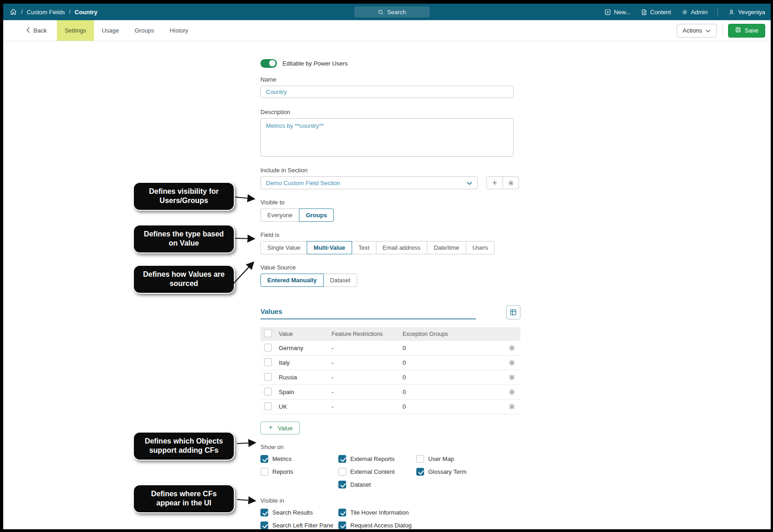 The width and height of the screenshot is (773, 532). I want to click on segmented-option-multi-value: Multi-Value, so click(329, 247).